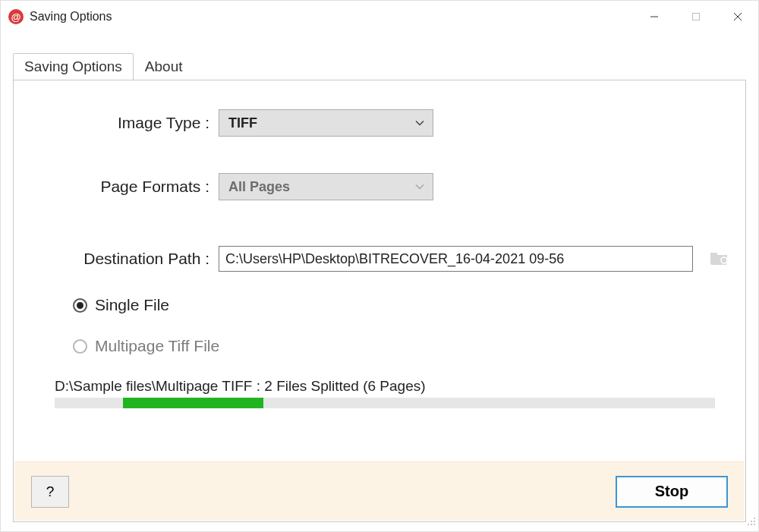 This screenshot has width=759, height=532. What do you see at coordinates (157, 346) in the screenshot?
I see `radio-multipage-tiff-label: Multipage Tiff File` at bounding box center [157, 346].